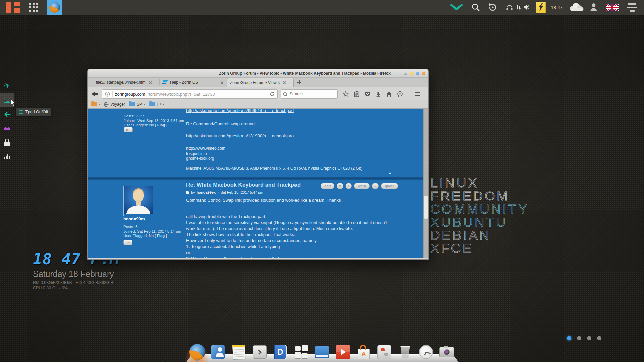 Image resolution: width=644 pixels, height=362 pixels. I want to click on dock-camera, so click(447, 352).